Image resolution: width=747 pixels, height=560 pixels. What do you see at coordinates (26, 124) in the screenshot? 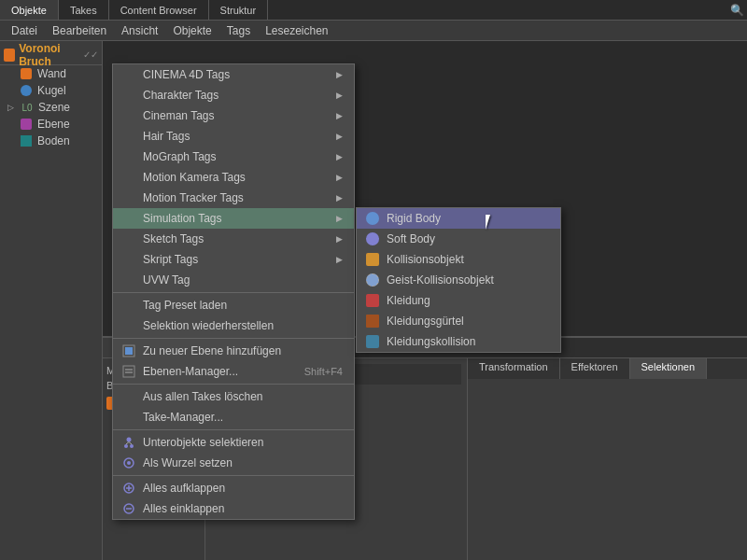
I see `ebene-icon` at bounding box center [26, 124].